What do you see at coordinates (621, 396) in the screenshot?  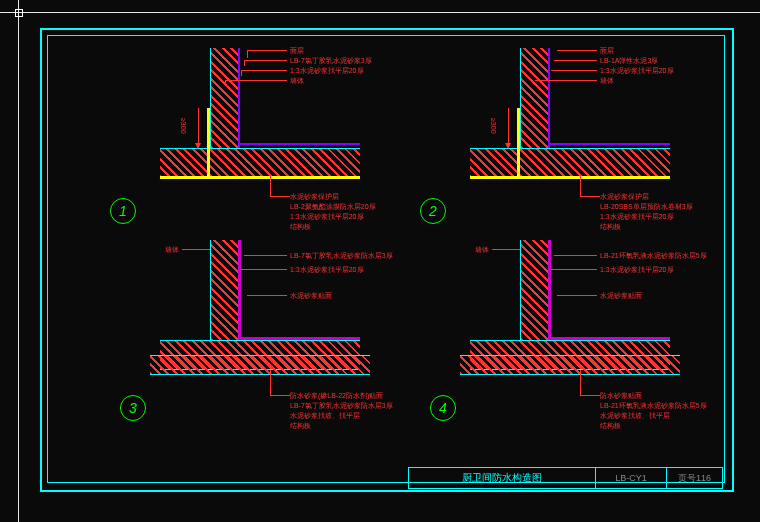 I see `note-text: 防水砂浆贴面` at bounding box center [621, 396].